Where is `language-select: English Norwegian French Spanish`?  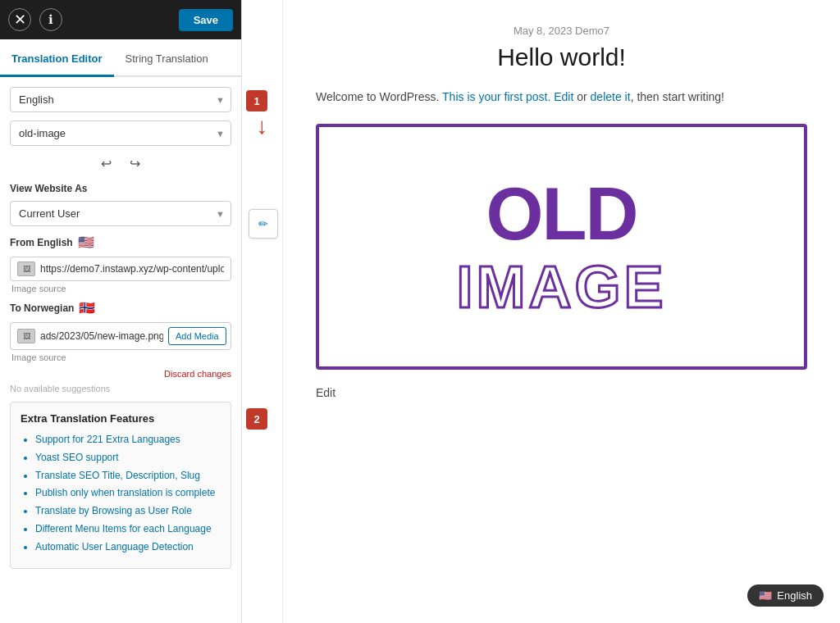
language-select: English Norwegian French Spanish is located at coordinates (121, 100).